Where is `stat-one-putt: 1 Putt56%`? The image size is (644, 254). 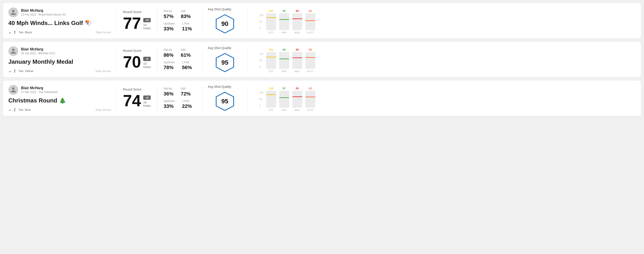 stat-one-putt: 1 Putt56% is located at coordinates (187, 66).